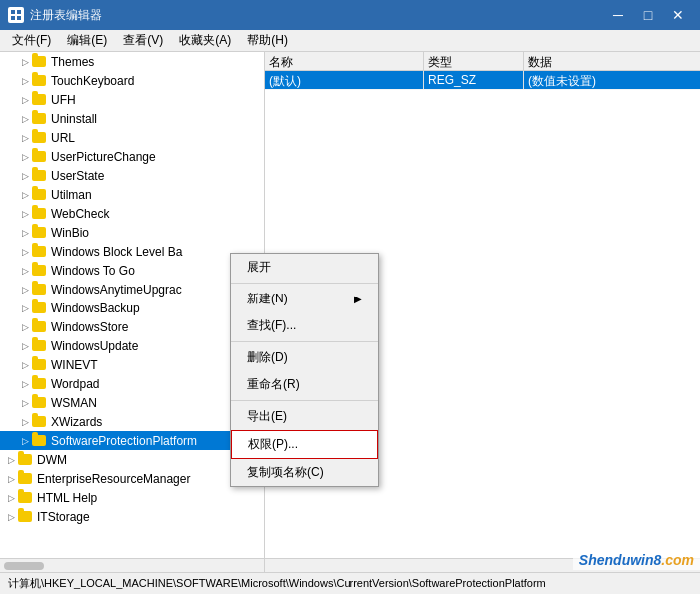 This screenshot has height=594, width=700. What do you see at coordinates (272, 325) in the screenshot?
I see `ctx-find-label: 查找(F)...` at bounding box center [272, 325].